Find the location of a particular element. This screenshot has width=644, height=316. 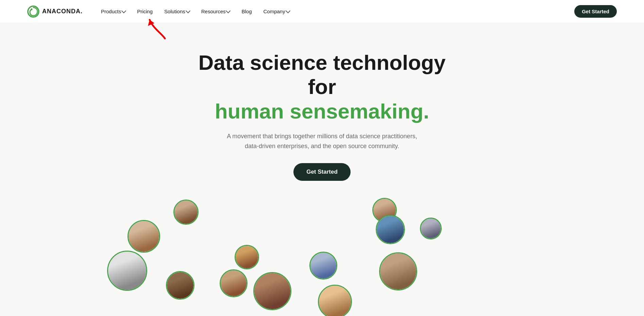

logo-text: ANACONDA. is located at coordinates (63, 12).